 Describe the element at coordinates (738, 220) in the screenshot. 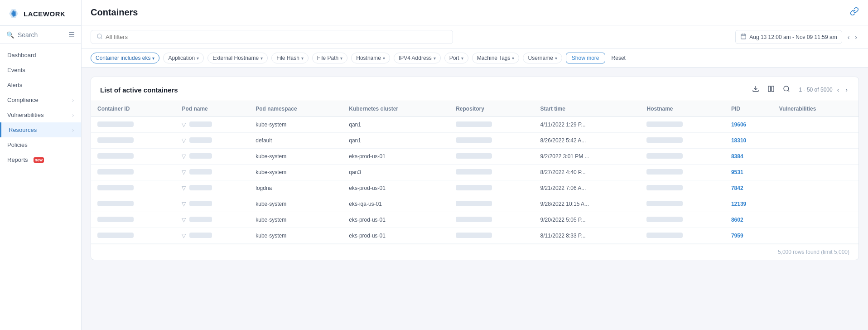

I see `pid-link: 8602` at that location.